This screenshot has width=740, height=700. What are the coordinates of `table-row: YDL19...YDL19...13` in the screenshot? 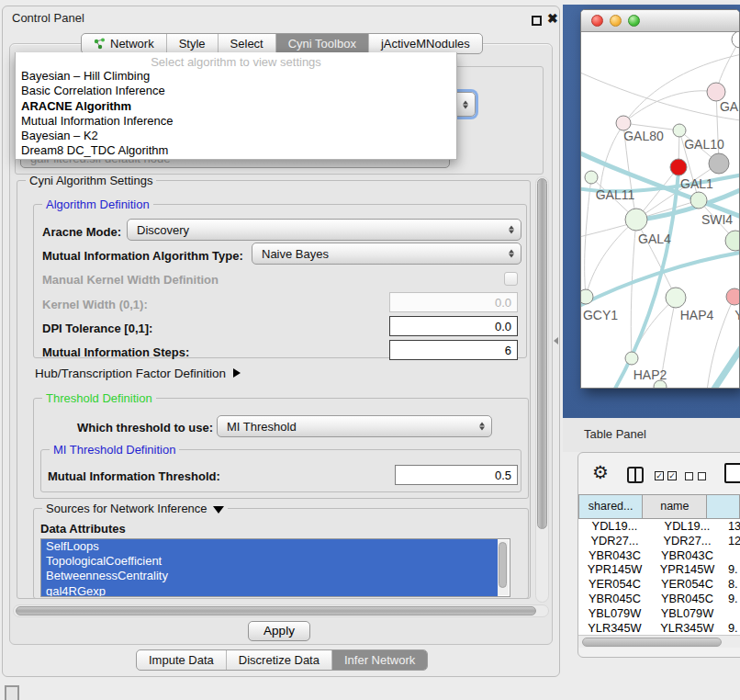 It's located at (659, 526).